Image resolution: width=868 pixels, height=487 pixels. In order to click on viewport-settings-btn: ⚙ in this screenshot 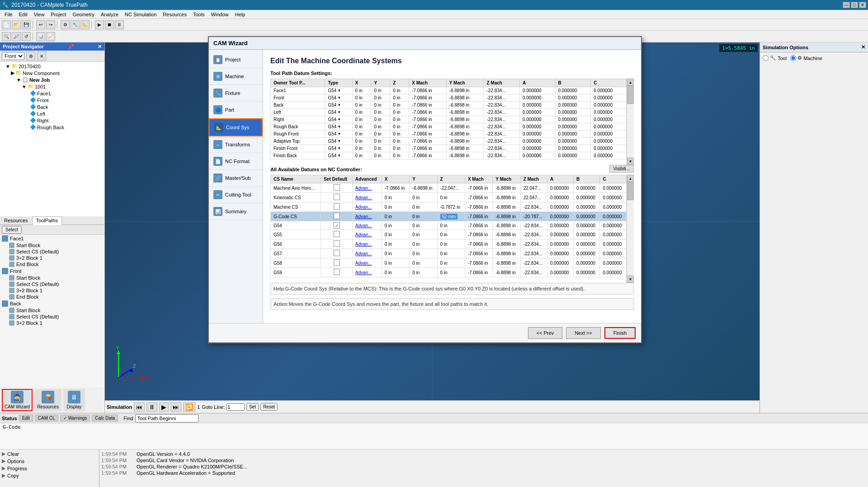, I will do `click(31, 56)`.